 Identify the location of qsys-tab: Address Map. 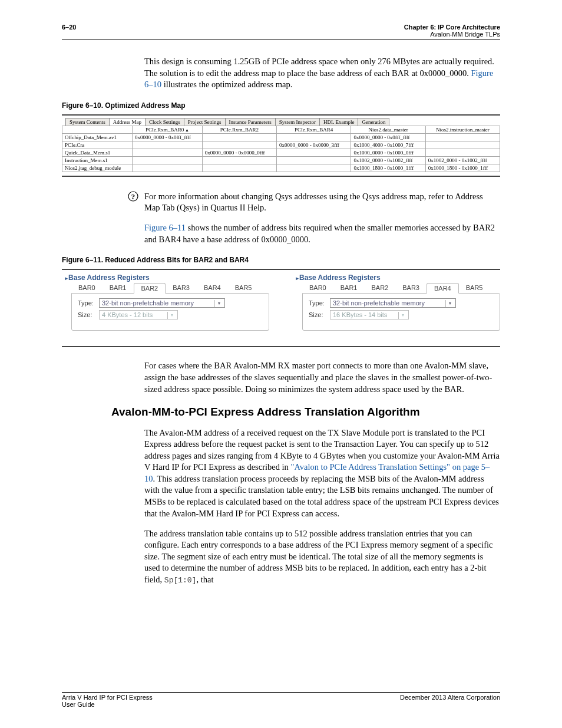
(127, 121).